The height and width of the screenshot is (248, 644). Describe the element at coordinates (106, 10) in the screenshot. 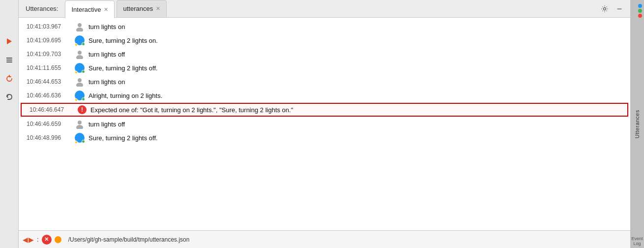

I see `tab-interactive-close: ✕` at that location.